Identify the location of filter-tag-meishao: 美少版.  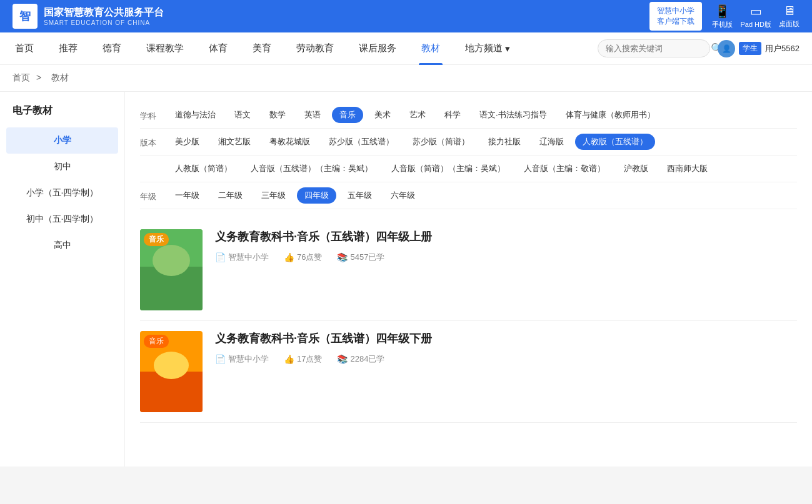
(188, 142).